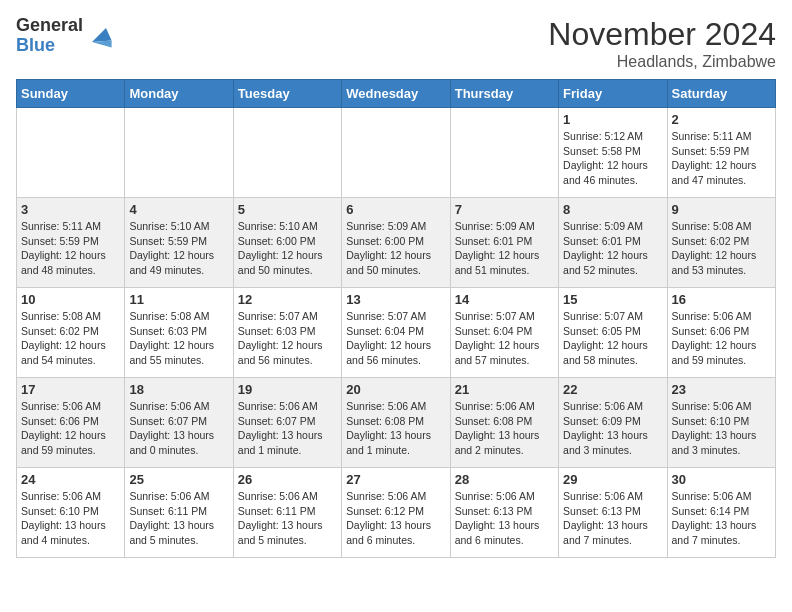 This screenshot has width=792, height=612. What do you see at coordinates (721, 513) in the screenshot?
I see `day-cell: 30Sunrise: 5:06 AM Sunset: 6:14 PM Dayli…` at bounding box center [721, 513].